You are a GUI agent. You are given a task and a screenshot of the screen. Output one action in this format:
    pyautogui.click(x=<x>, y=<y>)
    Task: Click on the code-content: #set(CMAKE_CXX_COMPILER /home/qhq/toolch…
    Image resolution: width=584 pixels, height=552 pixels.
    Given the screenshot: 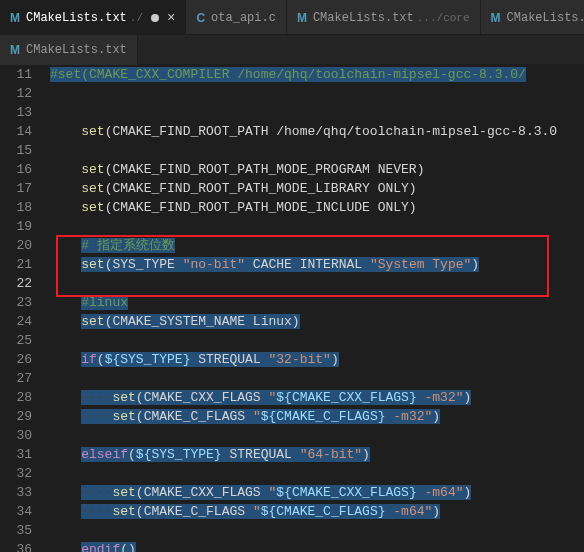 What is the action you would take?
    pyautogui.click(x=317, y=74)
    